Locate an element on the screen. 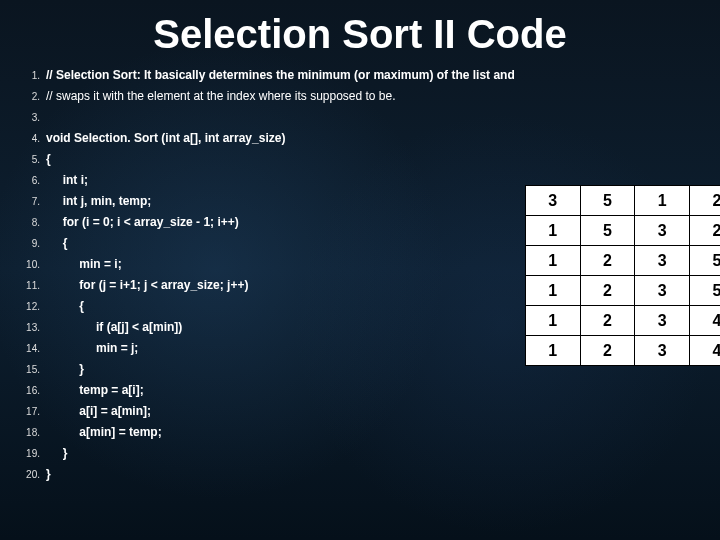  code-line: 7. int j, min, temp; is located at coordinates (266, 202).